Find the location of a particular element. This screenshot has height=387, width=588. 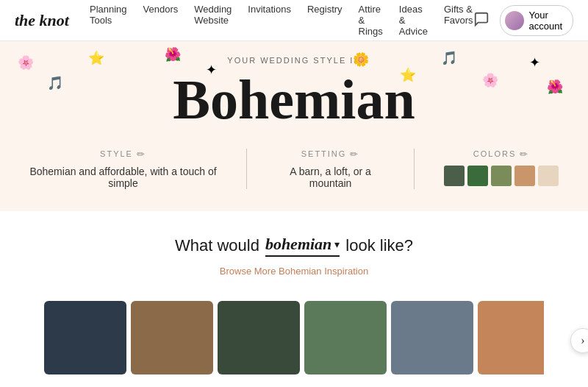

color-swatches is located at coordinates (501, 176).